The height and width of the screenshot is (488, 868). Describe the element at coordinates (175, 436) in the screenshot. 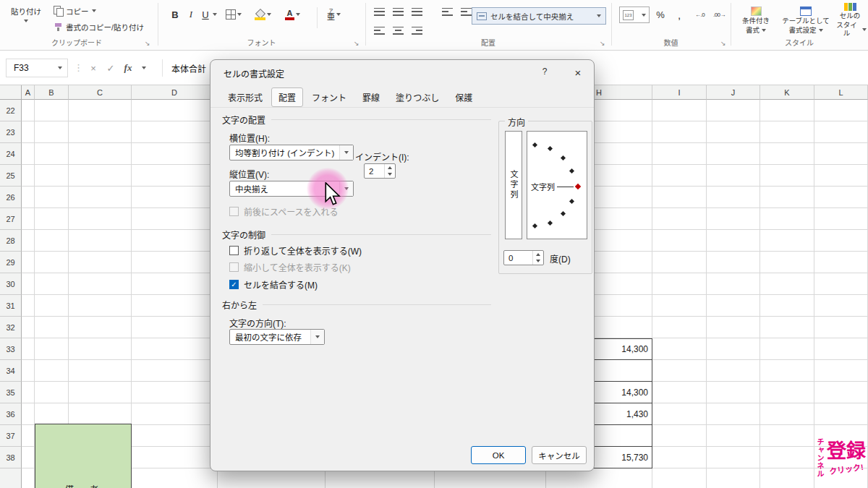

I see `cell-D37` at that location.